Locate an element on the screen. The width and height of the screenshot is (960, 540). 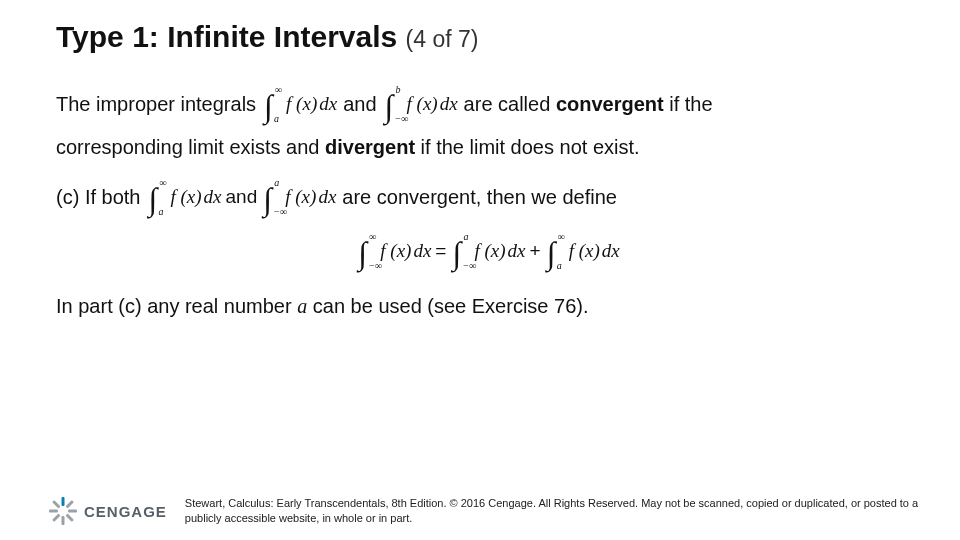
paragraph-1-line-1: The improper integrals ∫ ∞ a f (x) dx an… is located at coordinates (488, 104).